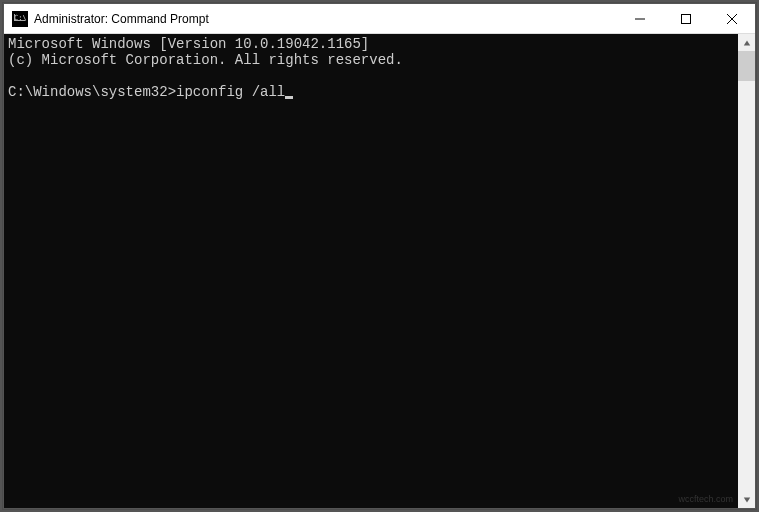 This screenshot has width=759, height=512. I want to click on maximize-button, so click(686, 18).